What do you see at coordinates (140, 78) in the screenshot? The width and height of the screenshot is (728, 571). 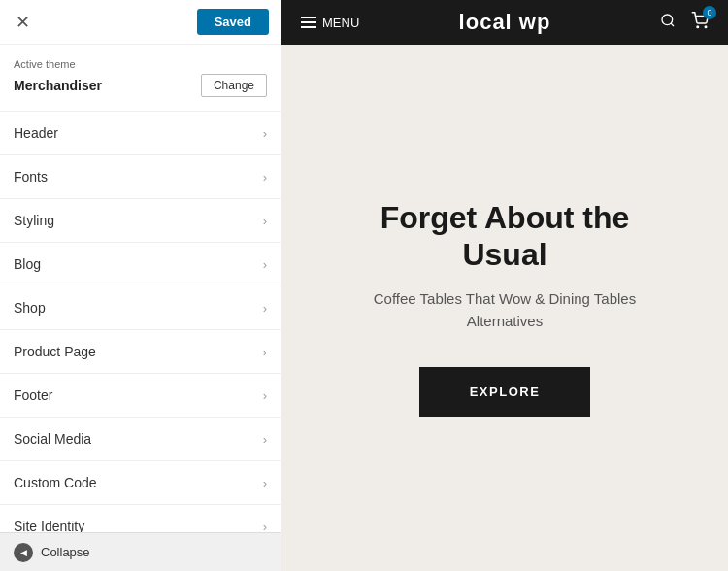 I see `theme-section: Active theme Merchandiser Change` at bounding box center [140, 78].